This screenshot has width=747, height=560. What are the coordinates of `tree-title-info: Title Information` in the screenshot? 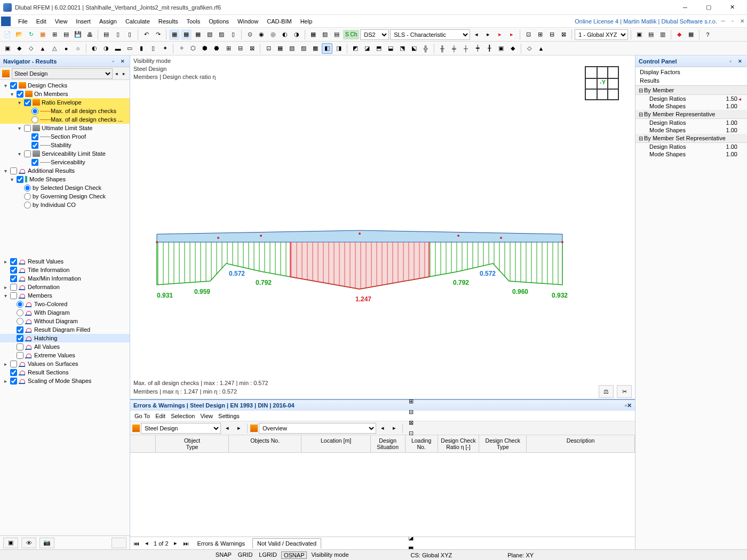 It's located at (65, 270).